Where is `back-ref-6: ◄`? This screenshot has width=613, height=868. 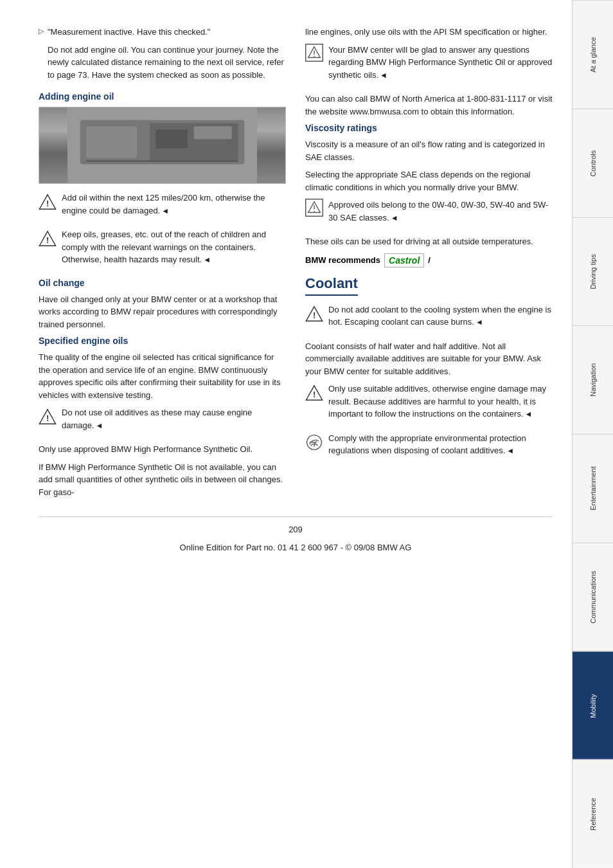
back-ref-6: ◄ is located at coordinates (510, 451).